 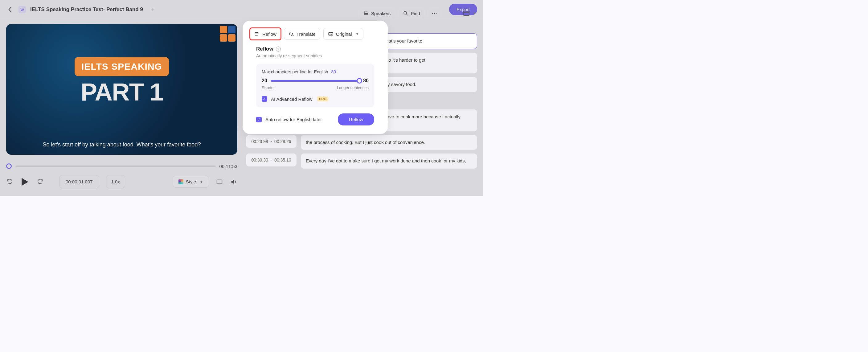 I want to click on speakers-button: Speakers, so click(x=377, y=13).